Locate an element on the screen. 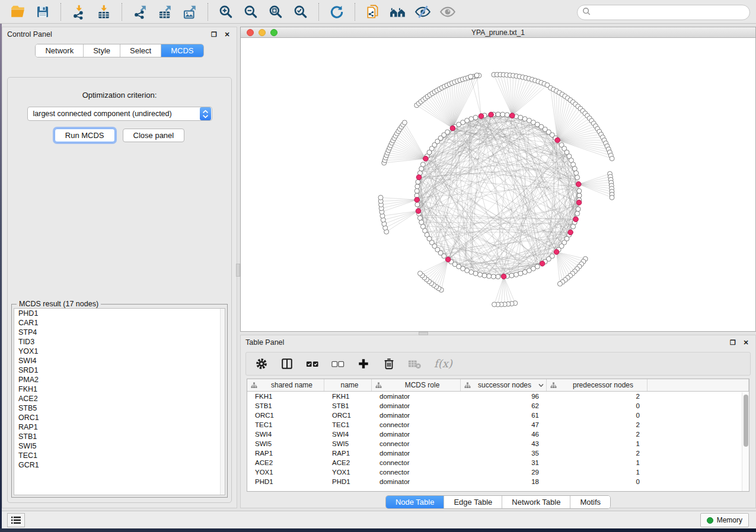  columns-icon is located at coordinates (287, 364).